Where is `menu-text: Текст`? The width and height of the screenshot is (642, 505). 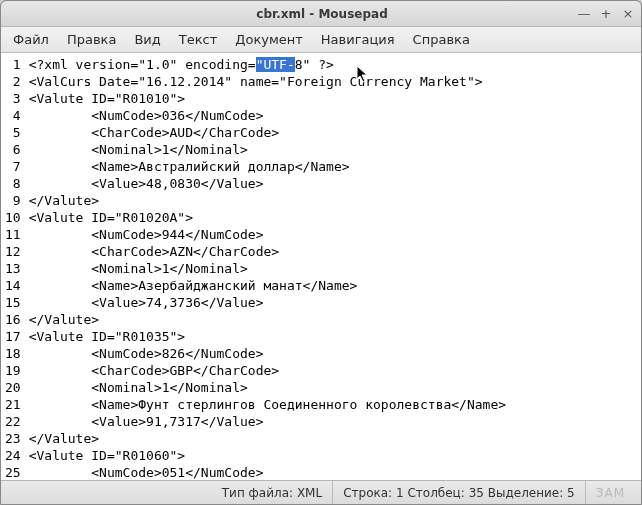
menu-text: Текст is located at coordinates (198, 40).